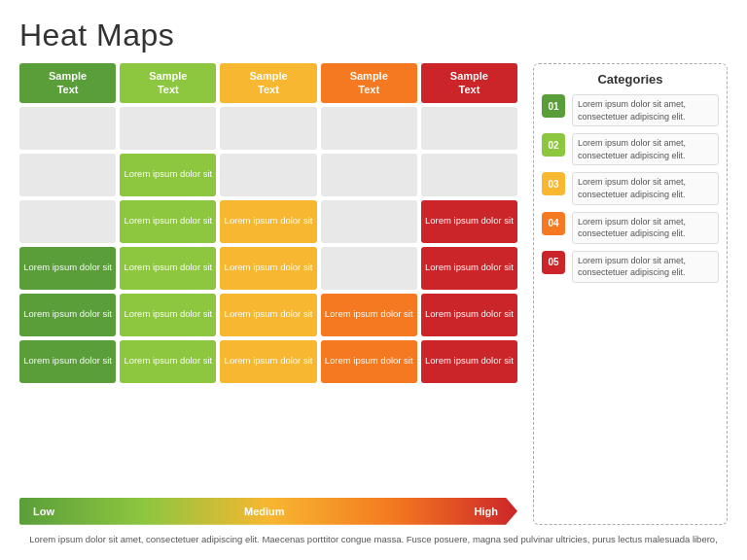 The height and width of the screenshot is (560, 747). I want to click on category-item: 04Lorem ipsum dolor sit amet, consectetu…, so click(630, 228).